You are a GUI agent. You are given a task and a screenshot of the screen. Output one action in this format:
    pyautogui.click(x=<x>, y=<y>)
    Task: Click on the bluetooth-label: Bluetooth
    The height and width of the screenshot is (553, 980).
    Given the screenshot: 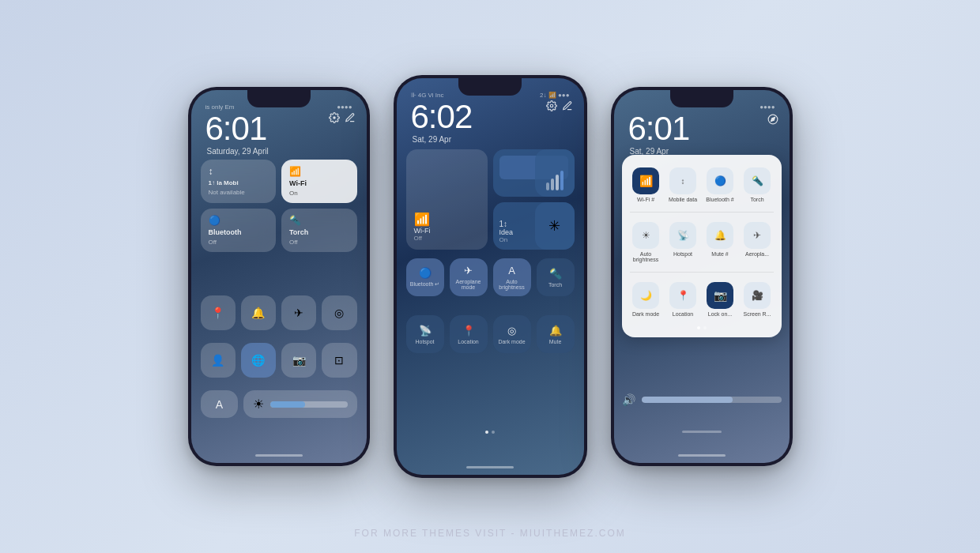 What is the action you would take?
    pyautogui.click(x=239, y=232)
    